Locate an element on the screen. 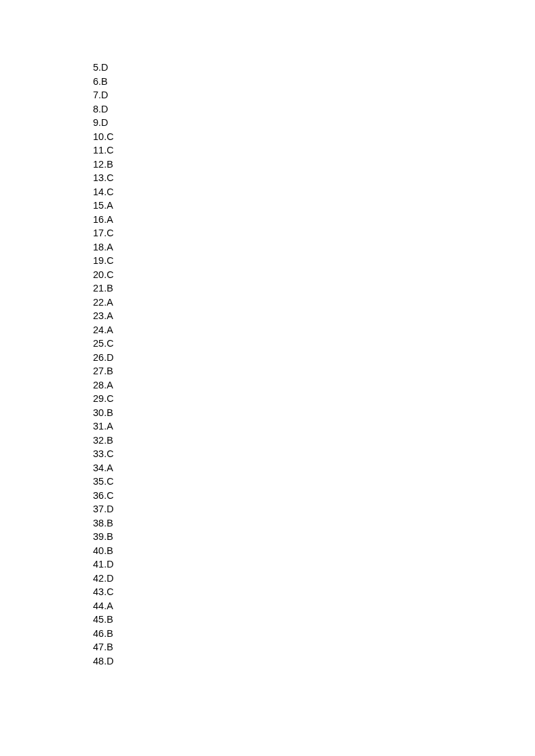 This screenshot has height=756, width=535. answer-item: 42.D is located at coordinates (314, 579).